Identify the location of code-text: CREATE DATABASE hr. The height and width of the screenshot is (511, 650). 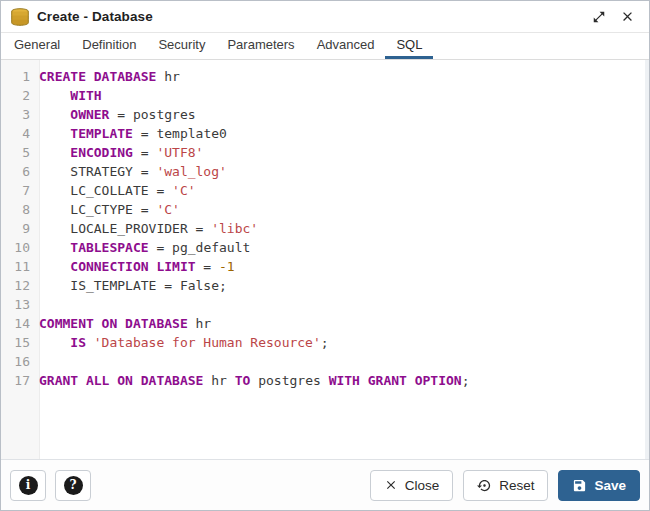
(110, 76).